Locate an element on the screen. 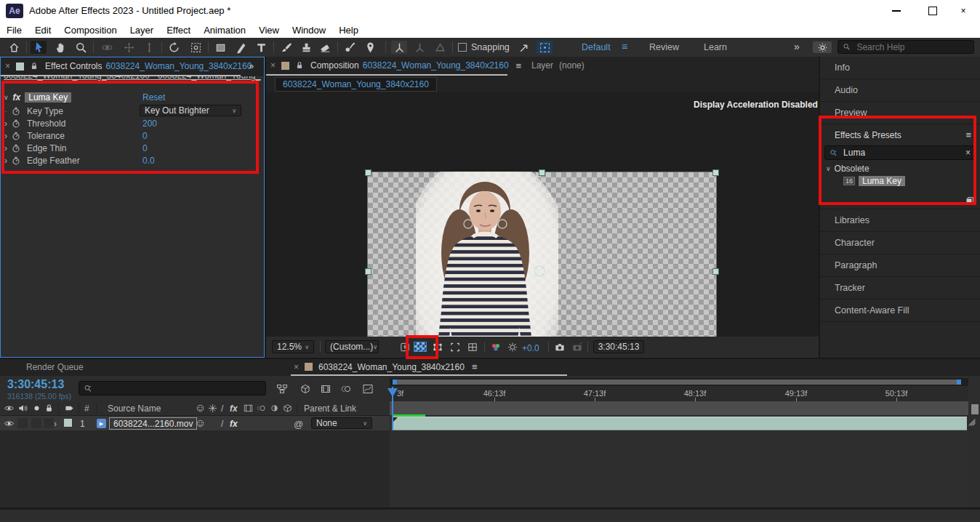 This screenshot has height=522, width=980. panel-header-libraries: Libraries is located at coordinates (900, 221).